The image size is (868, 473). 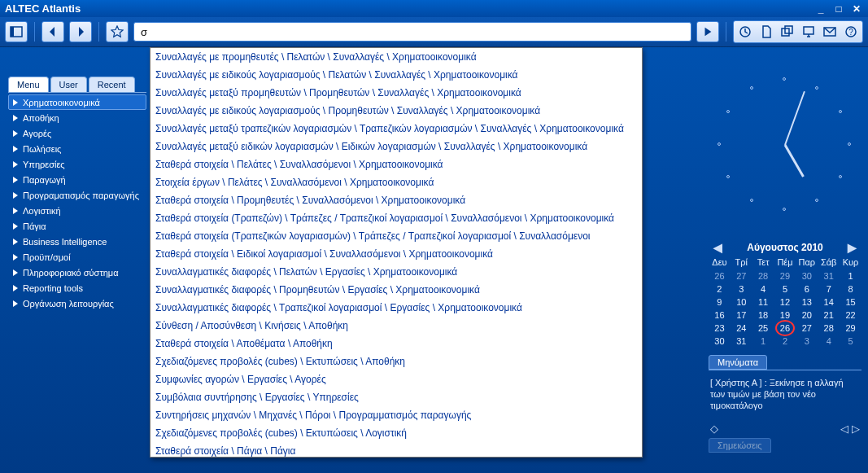 What do you see at coordinates (53, 32) in the screenshot?
I see `back-button` at bounding box center [53, 32].